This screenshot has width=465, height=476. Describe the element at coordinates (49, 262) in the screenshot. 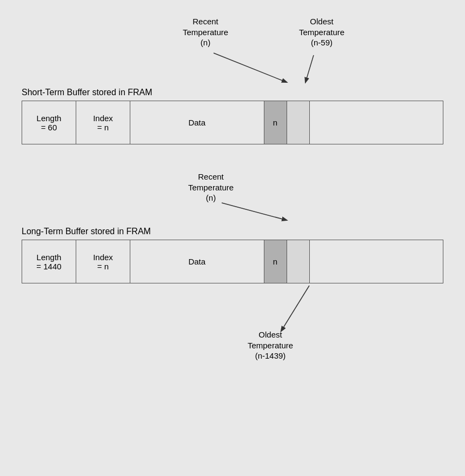

I see `long-term-length-cell: Length= 1440` at that location.